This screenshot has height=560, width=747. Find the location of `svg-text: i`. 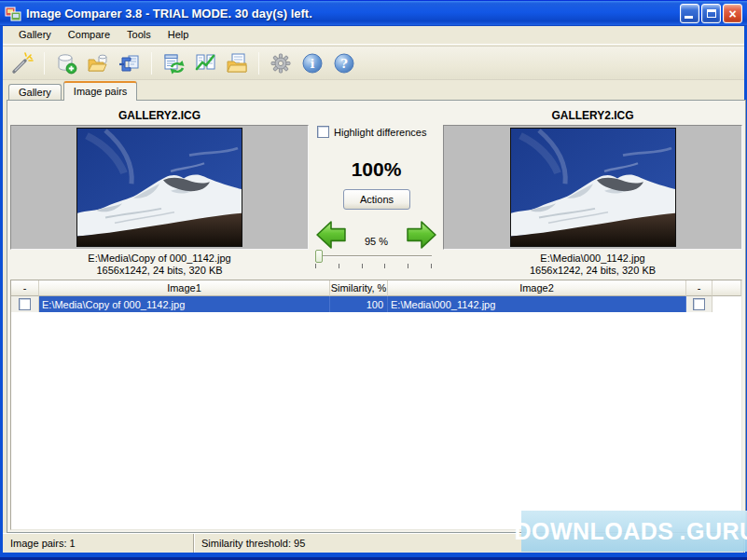

svg-text: i is located at coordinates (313, 63).